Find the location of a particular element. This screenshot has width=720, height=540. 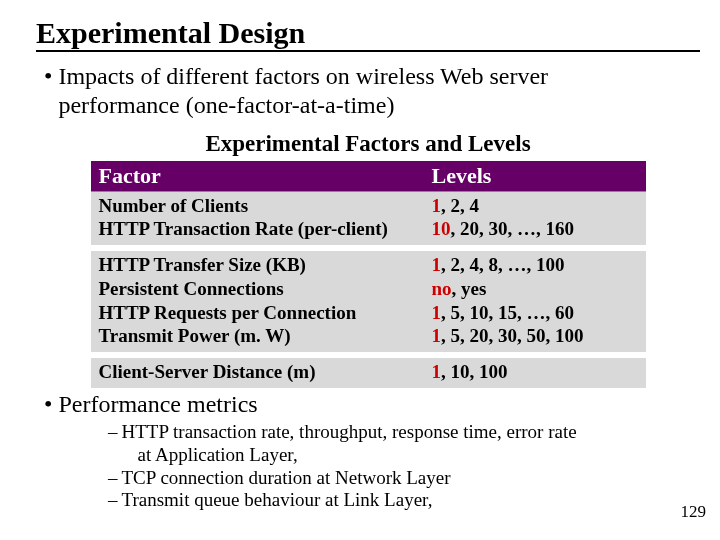

header-levels: Levels is located at coordinates (535, 176).